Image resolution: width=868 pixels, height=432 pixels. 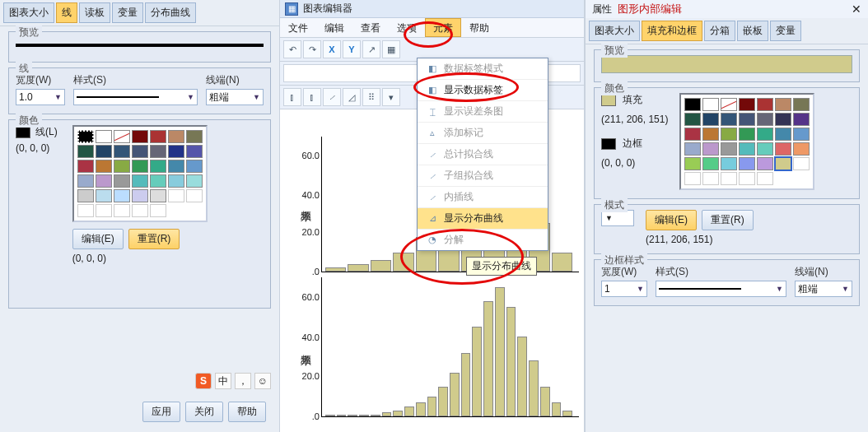 What do you see at coordinates (479, 28) in the screenshot?
I see `menu-help: 帮助` at bounding box center [479, 28].